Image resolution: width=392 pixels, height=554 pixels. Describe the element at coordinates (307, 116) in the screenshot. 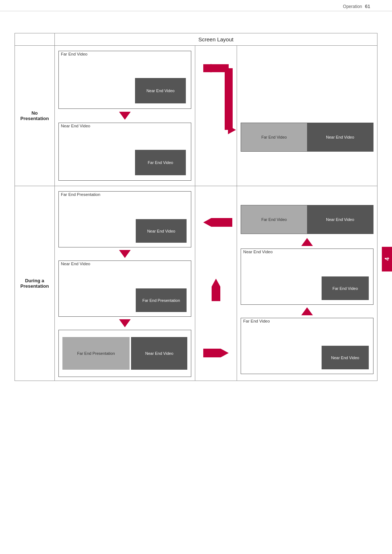

I see `no-pres-right-arrow-spacer` at that location.